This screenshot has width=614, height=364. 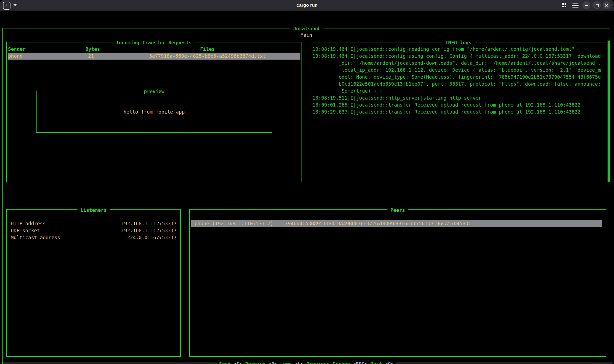 What do you see at coordinates (15, 56) in the screenshot?
I see `cell-sender: phone` at bounding box center [15, 56].